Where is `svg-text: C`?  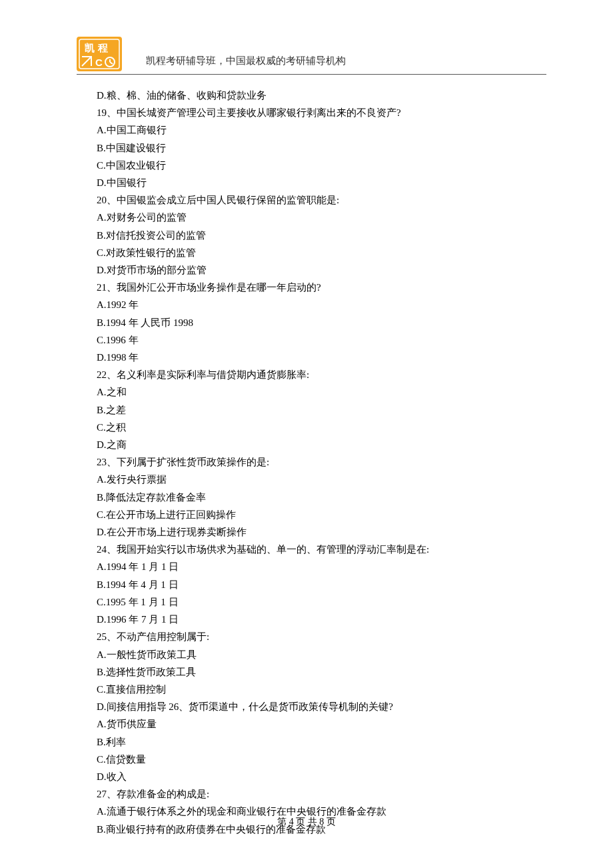
svg-text: C is located at coordinates (99, 63).